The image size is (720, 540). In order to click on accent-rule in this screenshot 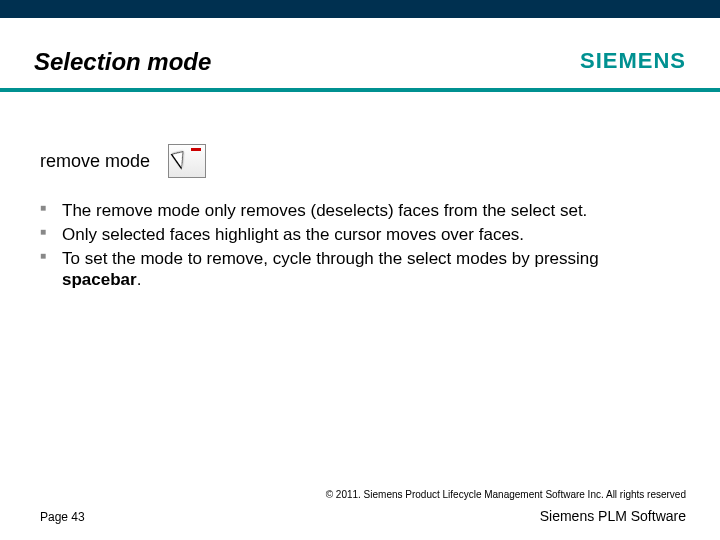, I will do `click(360, 90)`.